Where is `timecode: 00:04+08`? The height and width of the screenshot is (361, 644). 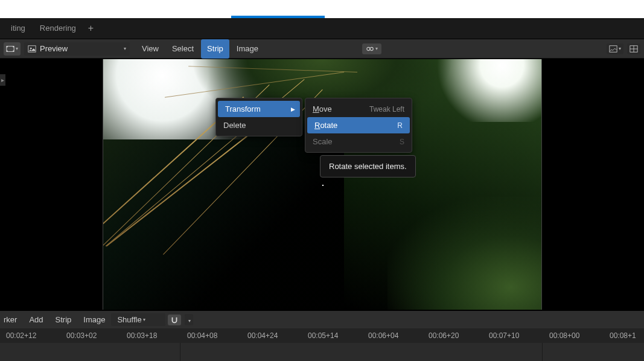 timecode: 00:04+08 is located at coordinates (202, 336).